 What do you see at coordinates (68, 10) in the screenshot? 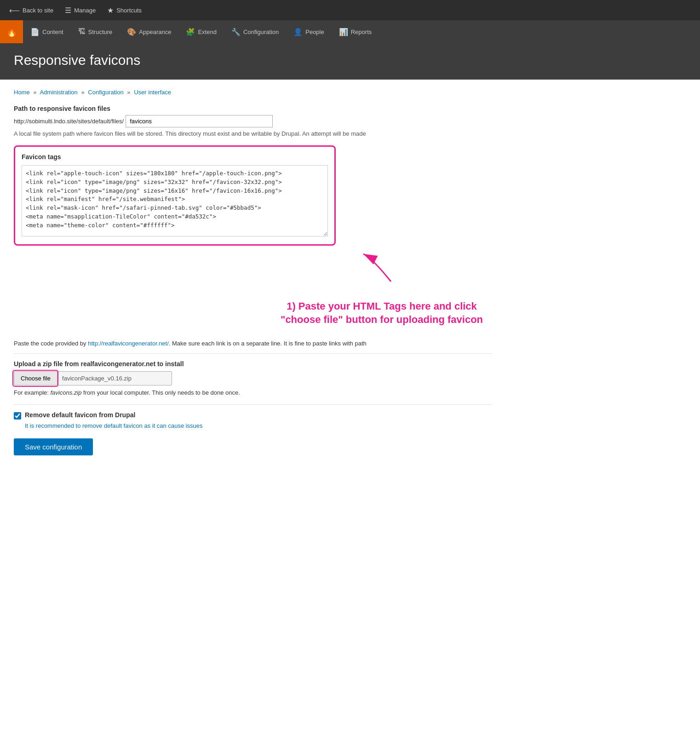
I see `manage-icon: ☰` at bounding box center [68, 10].